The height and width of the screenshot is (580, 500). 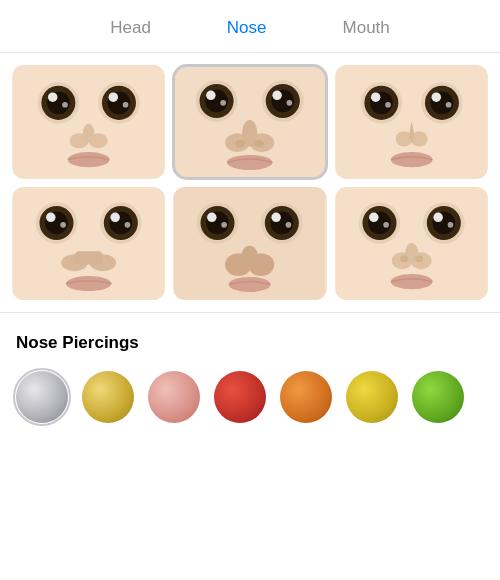 What do you see at coordinates (250, 402) in the screenshot?
I see `color-swatch-row` at bounding box center [250, 402].